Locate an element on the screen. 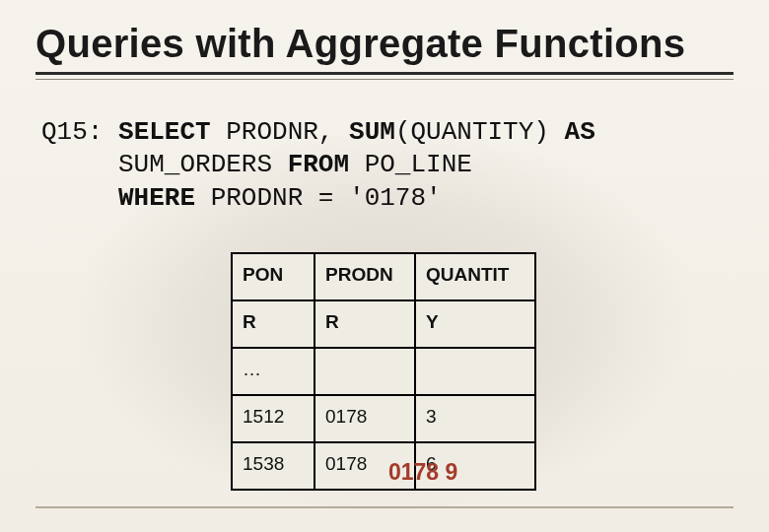 The height and width of the screenshot is (532, 769). kw-from: FROM is located at coordinates (318, 165).